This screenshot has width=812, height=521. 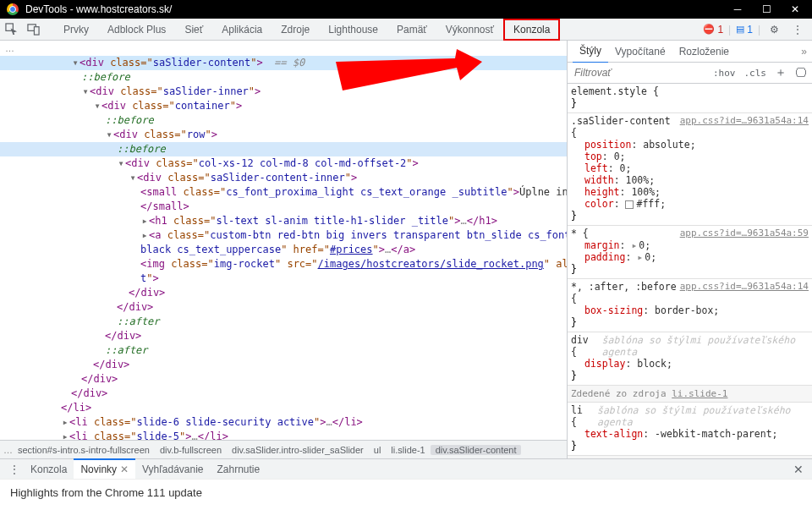 I want to click on more-menu-icon: ⋮, so click(x=798, y=30).